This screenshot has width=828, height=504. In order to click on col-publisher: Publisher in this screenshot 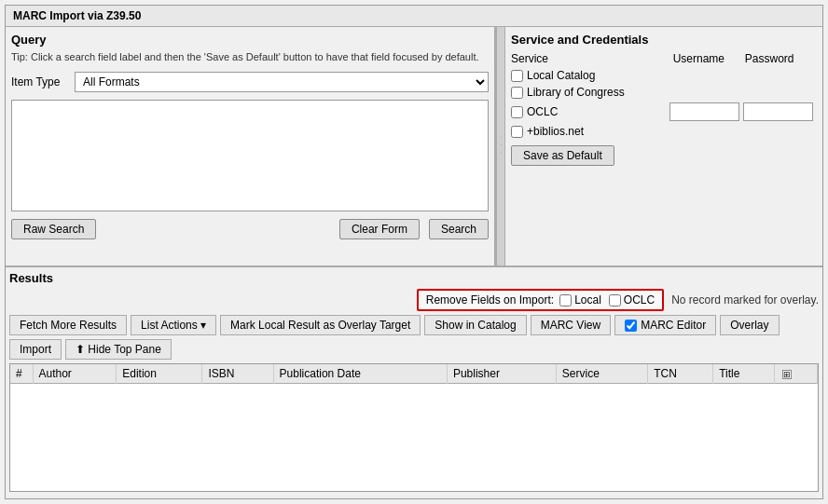, I will do `click(502, 375)`.